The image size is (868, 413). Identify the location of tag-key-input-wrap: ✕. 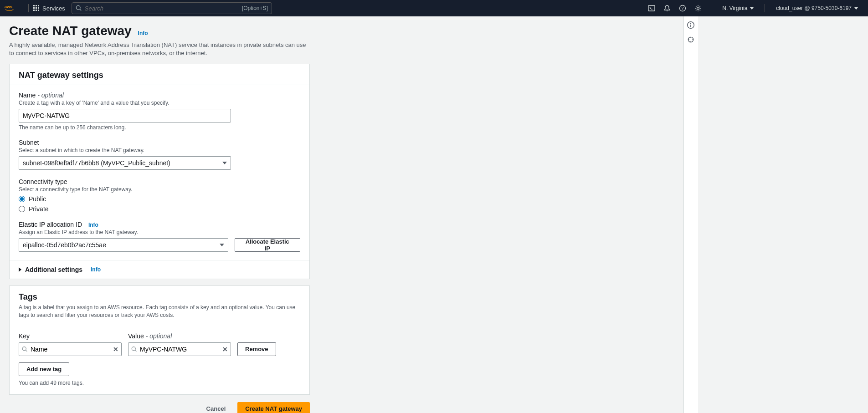
(70, 349).